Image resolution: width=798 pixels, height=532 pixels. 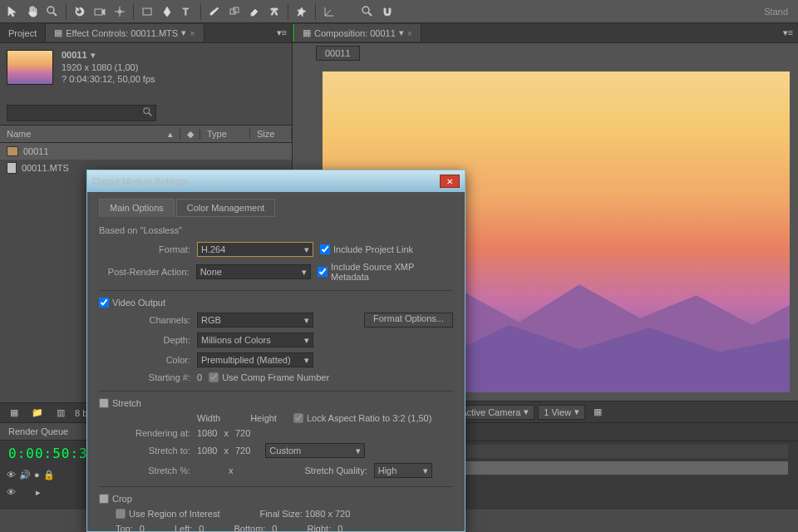 I want to click on main-toolbar: T Stand, so click(x=399, y=12).